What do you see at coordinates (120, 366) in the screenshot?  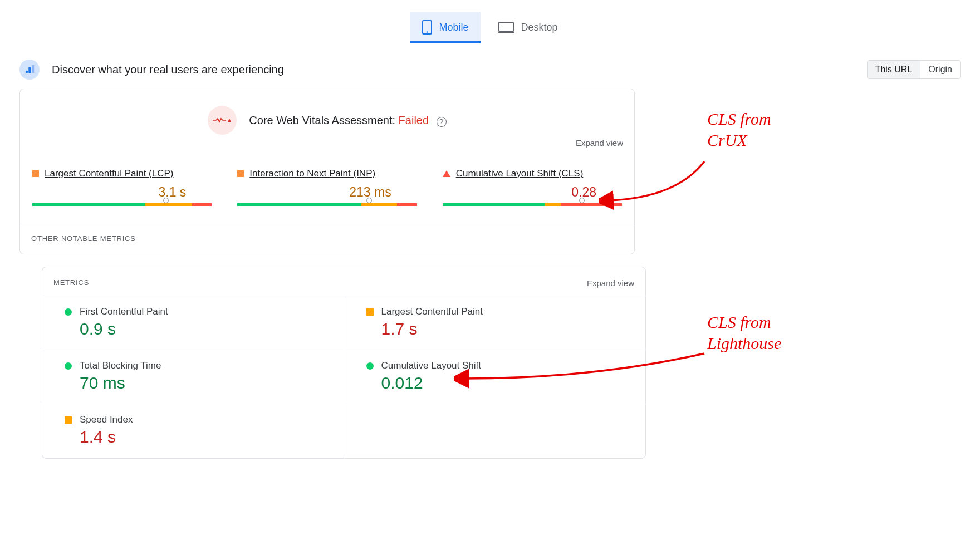 I see `lh-tbt-name: Total Blocking Time` at bounding box center [120, 366].